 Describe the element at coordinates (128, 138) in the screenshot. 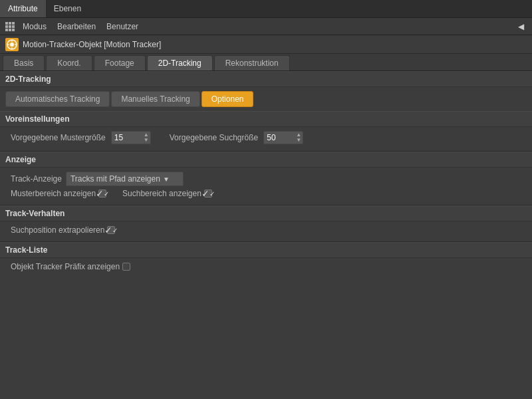

I see `muster-value-input` at that location.